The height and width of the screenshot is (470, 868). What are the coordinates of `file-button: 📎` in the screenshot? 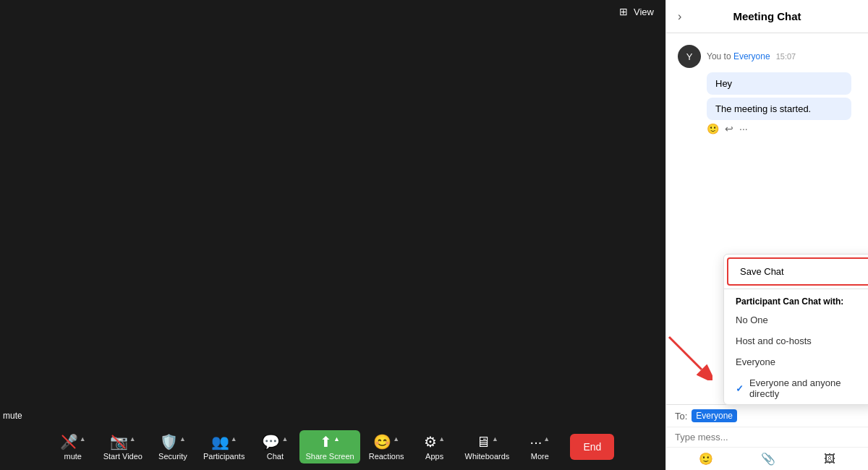 It's located at (768, 458).